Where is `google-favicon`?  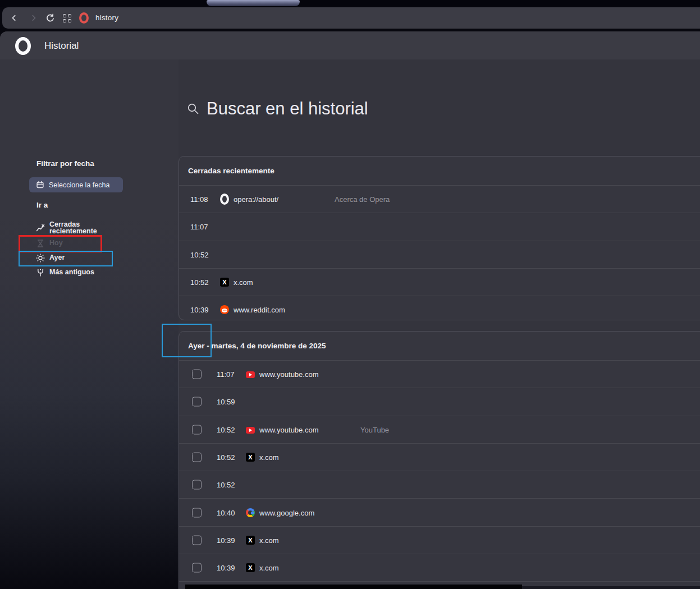
google-favicon is located at coordinates (250, 513).